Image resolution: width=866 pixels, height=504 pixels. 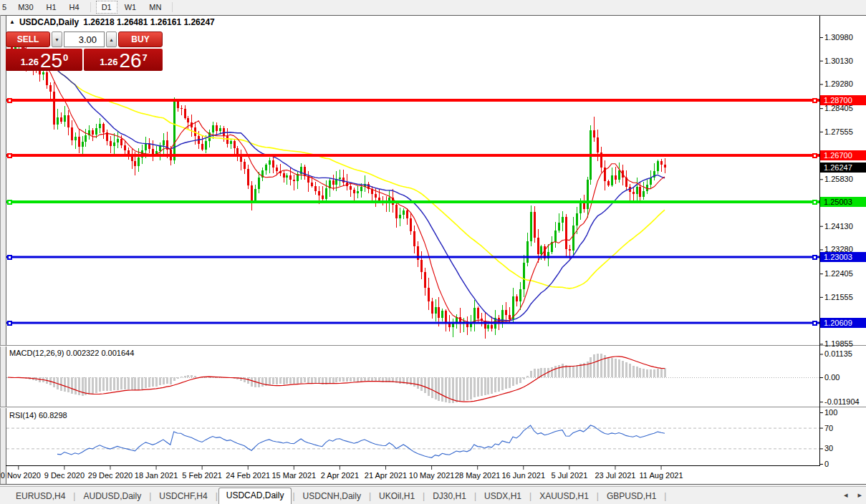 What do you see at coordinates (149, 22) in the screenshot?
I see `chart-ohlc-values: 1.26218 1.26481 1.26161 1.26247` at bounding box center [149, 22].